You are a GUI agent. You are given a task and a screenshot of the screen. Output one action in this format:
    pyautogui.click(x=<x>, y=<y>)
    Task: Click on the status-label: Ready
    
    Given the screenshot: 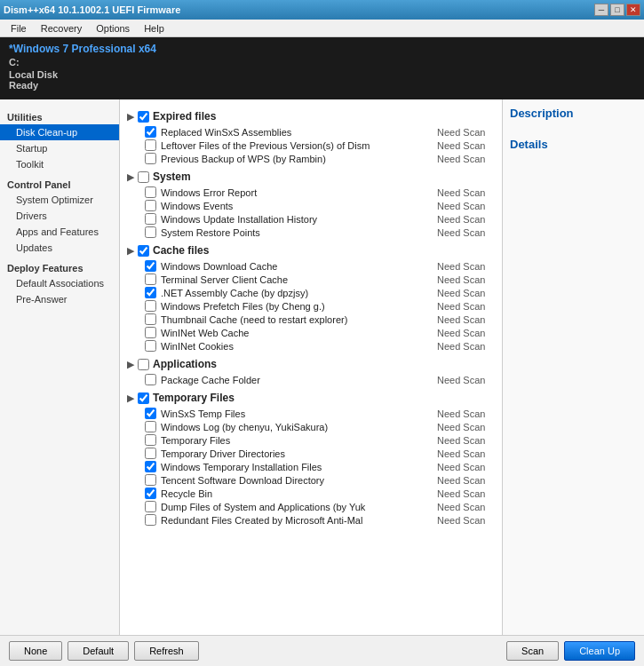 What is the action you would take?
    pyautogui.click(x=322, y=85)
    